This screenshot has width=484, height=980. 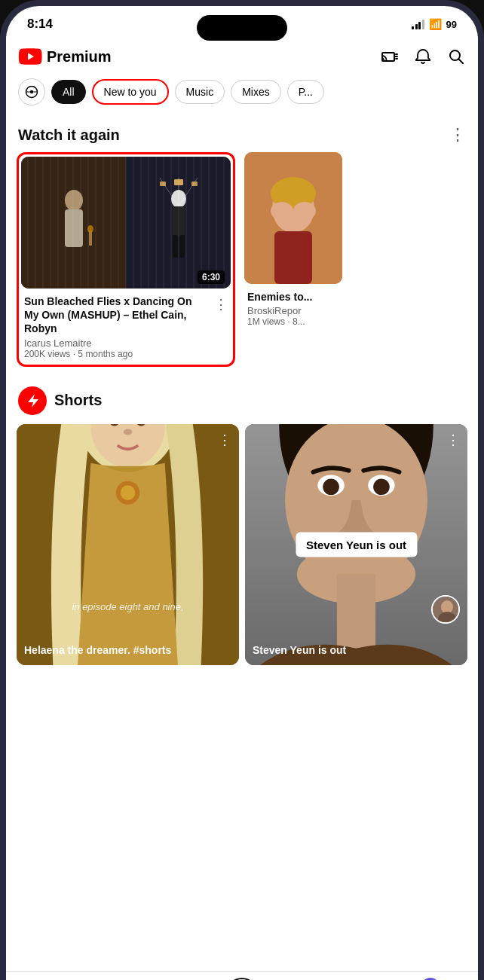 What do you see at coordinates (293, 259) in the screenshot?
I see `partial-video-card: Enemies to... BroskiRepor 1M views · 8..…` at bounding box center [293, 259].